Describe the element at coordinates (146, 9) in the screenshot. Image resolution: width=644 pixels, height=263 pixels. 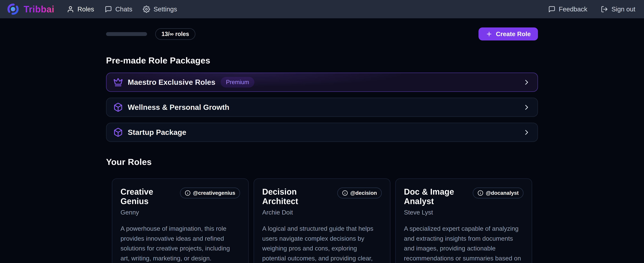
I see `gear-icon` at that location.